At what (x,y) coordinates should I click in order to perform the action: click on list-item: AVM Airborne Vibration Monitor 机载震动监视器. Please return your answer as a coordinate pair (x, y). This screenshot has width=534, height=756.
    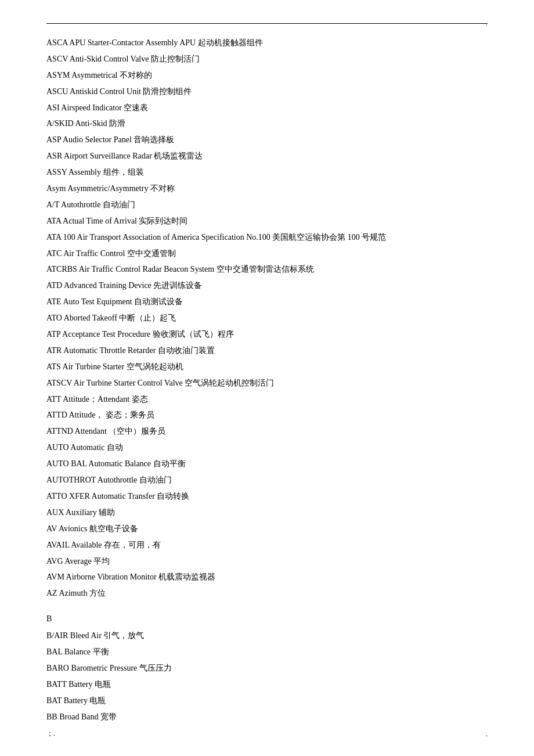
    Looking at the image, I should click on (267, 577).